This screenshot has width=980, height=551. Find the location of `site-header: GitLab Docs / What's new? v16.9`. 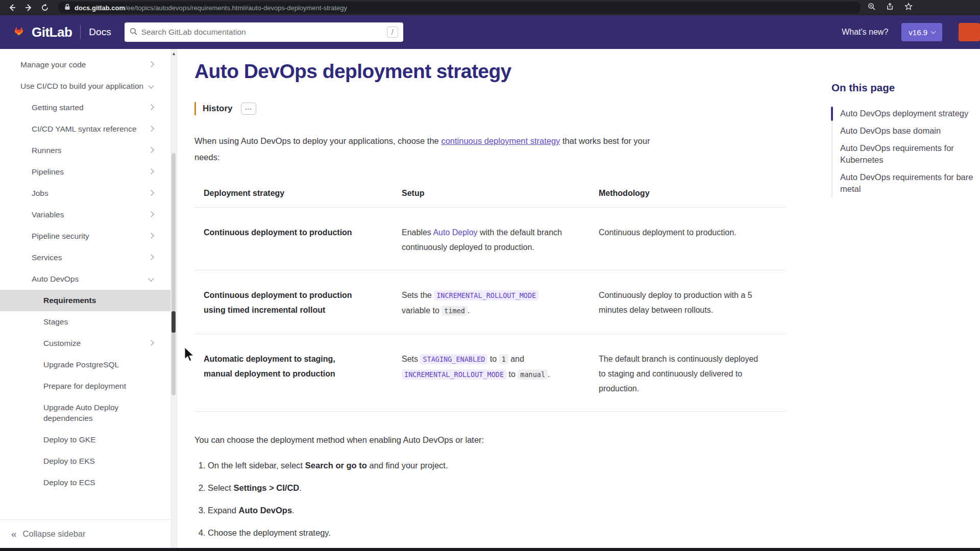

site-header: GitLab Docs / What's new? v16.9 is located at coordinates (490, 32).